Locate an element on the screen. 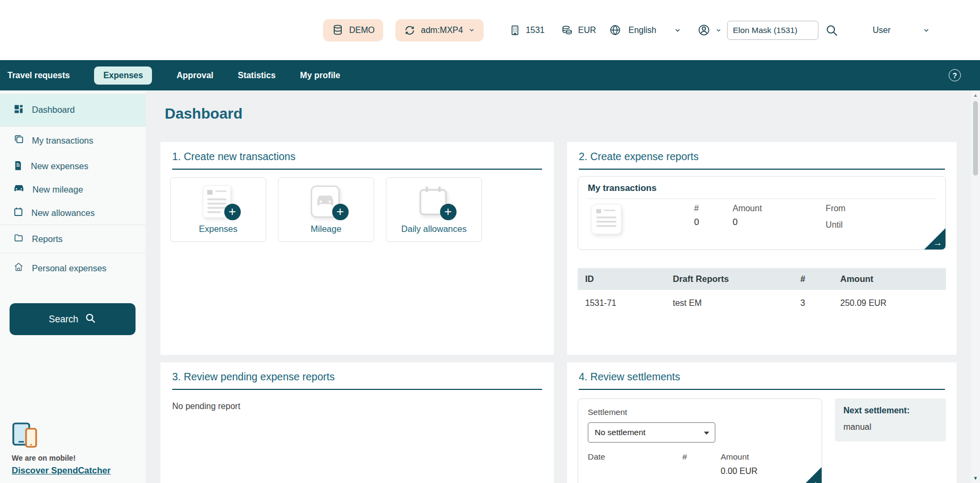 This screenshot has height=483, width=980. page-title: Dashboard is located at coordinates (561, 114).